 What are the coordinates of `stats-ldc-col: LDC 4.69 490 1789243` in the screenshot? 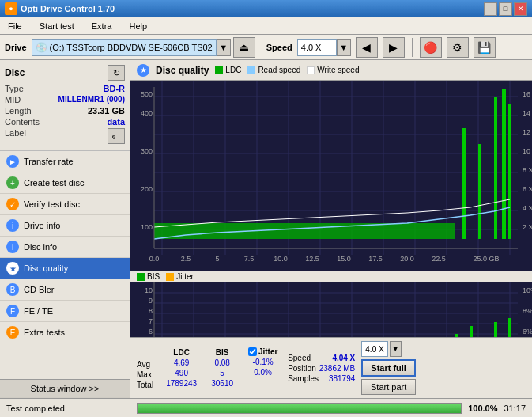 It's located at (182, 368).